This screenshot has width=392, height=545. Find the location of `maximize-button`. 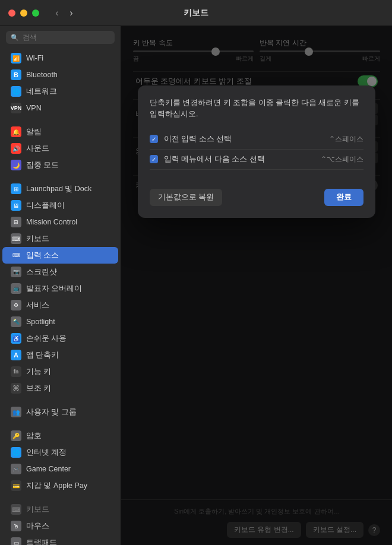

maximize-button is located at coordinates (36, 13).